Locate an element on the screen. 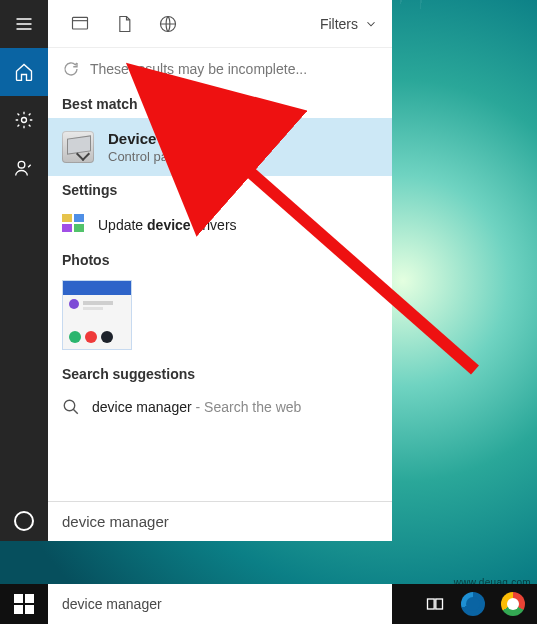 The width and height of the screenshot is (537, 624). section-photos: Photos is located at coordinates (220, 260).